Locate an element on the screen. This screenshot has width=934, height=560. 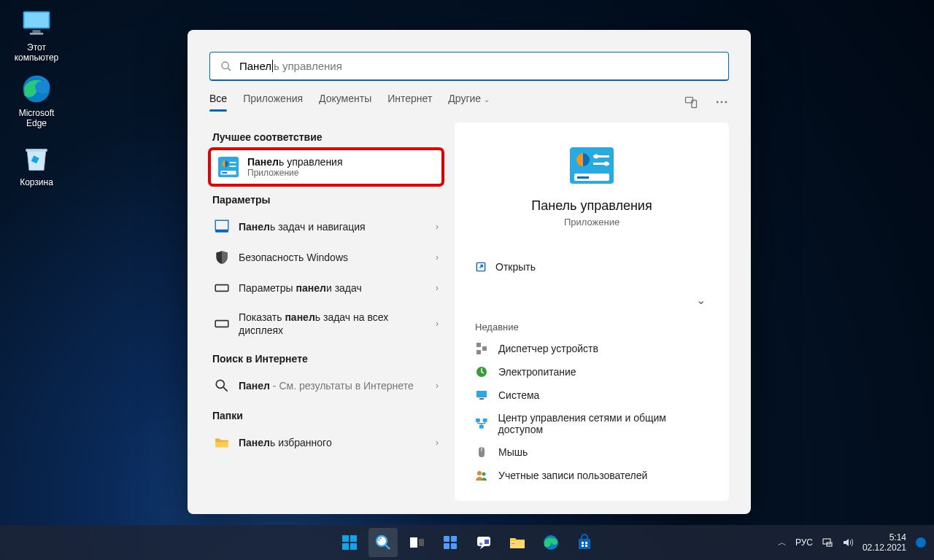
settings-label: Параметры is located at coordinates (328, 200).